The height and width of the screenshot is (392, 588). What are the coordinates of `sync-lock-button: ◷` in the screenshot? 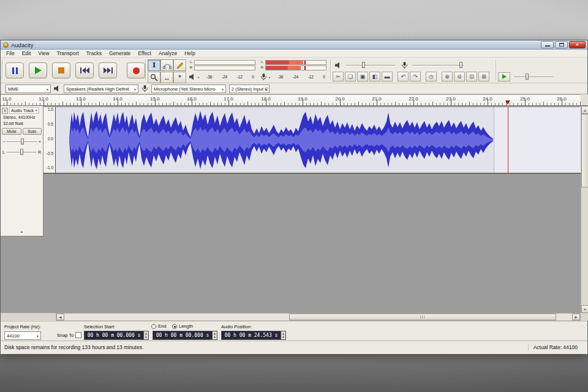 It's located at (431, 77).